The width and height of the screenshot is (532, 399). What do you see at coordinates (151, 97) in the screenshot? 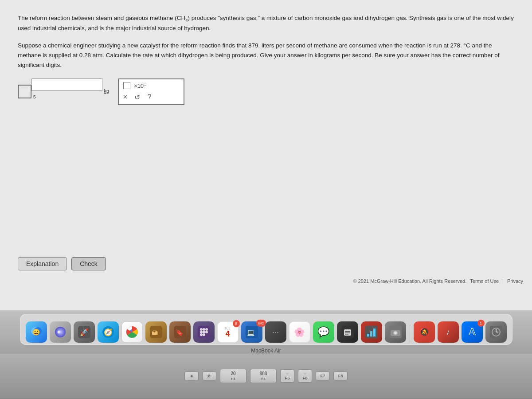
I see `sci-symbols-row: × ↺ ?` at bounding box center [151, 97].